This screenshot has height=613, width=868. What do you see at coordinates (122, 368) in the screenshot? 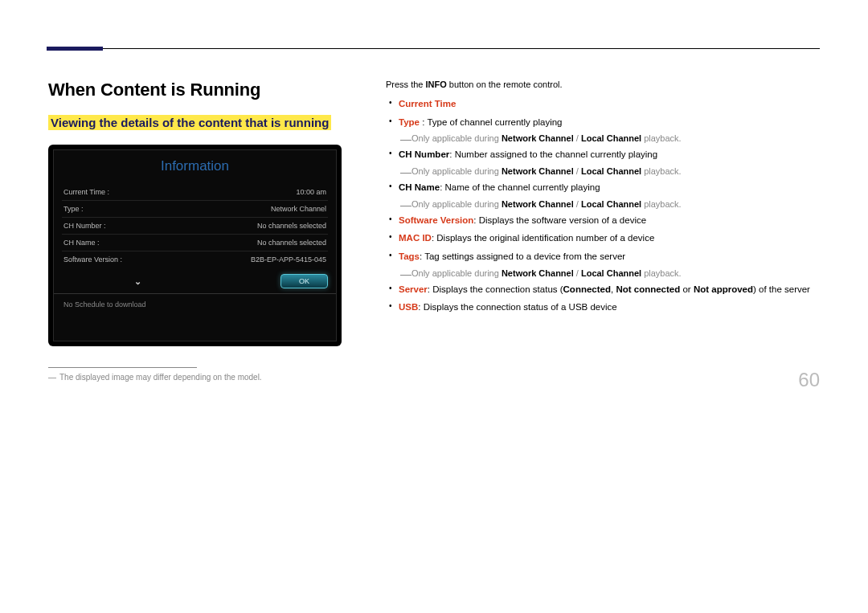
I see `footnote-rule` at bounding box center [122, 368].